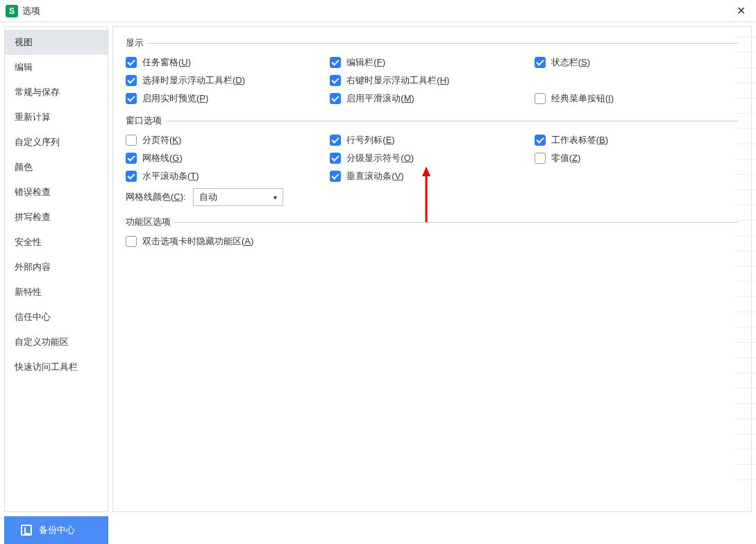 This screenshot has width=756, height=544. I want to click on checkbox-label: 分级显示符号(O), so click(380, 158).